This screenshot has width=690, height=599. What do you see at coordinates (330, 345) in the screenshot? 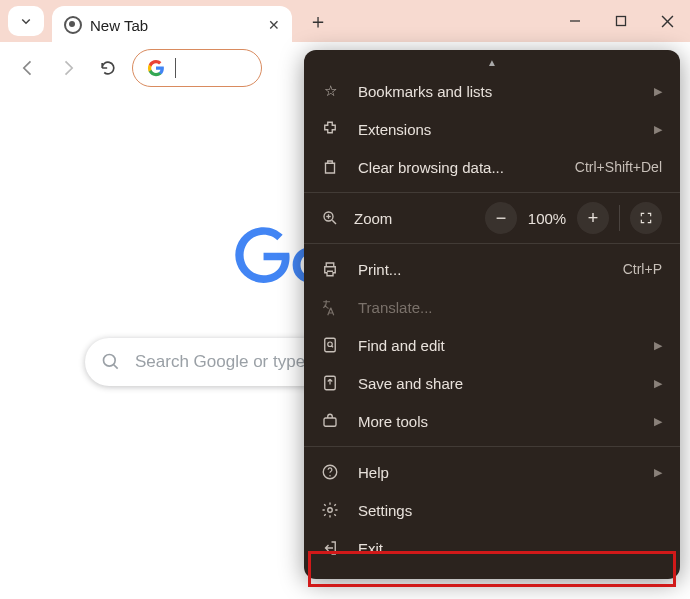
I see `find-icon` at bounding box center [330, 345].